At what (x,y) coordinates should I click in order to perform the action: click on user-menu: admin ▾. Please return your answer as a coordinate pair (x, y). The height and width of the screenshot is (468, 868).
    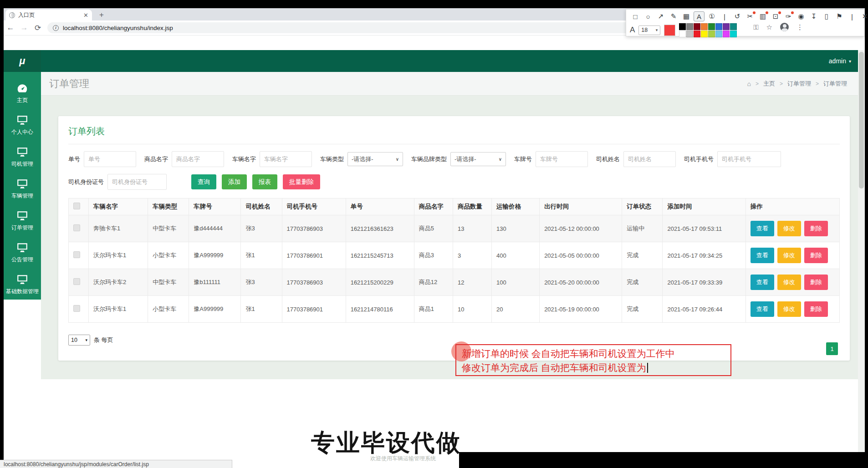
    Looking at the image, I should click on (840, 61).